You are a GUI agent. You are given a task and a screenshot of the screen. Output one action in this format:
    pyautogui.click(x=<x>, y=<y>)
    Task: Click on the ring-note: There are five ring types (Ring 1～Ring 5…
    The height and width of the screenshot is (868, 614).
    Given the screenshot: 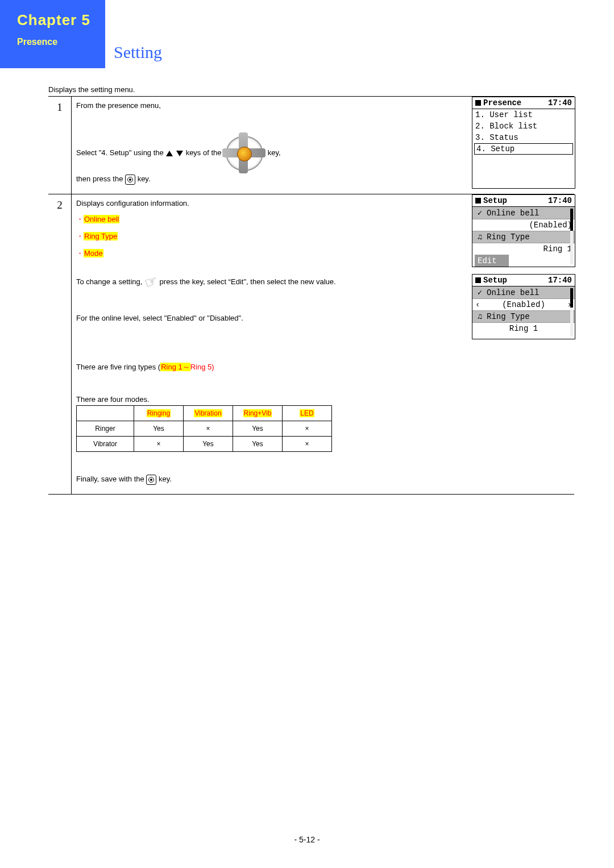 What is the action you would take?
    pyautogui.click(x=268, y=367)
    